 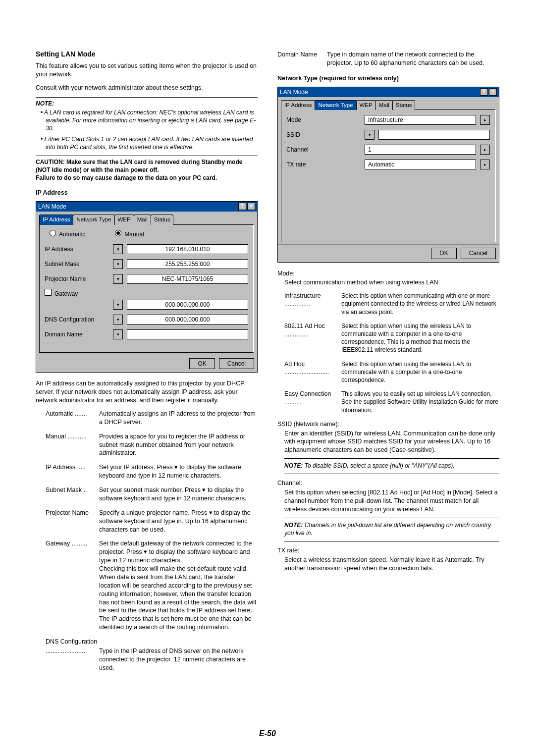 I want to click on label-mode: Mode, so click(x=323, y=120).